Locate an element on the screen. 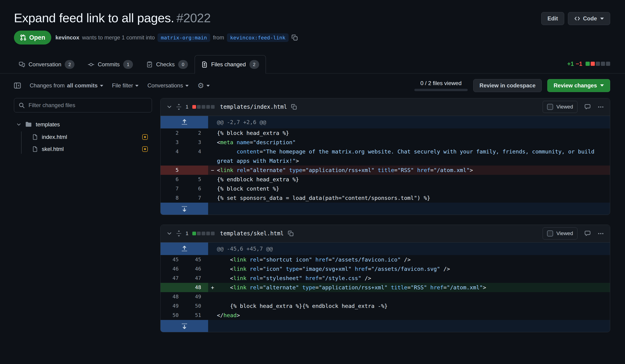 Image resolution: width=625 pixels, height=364 pixels. git-pull-request-icon is located at coordinates (23, 38).